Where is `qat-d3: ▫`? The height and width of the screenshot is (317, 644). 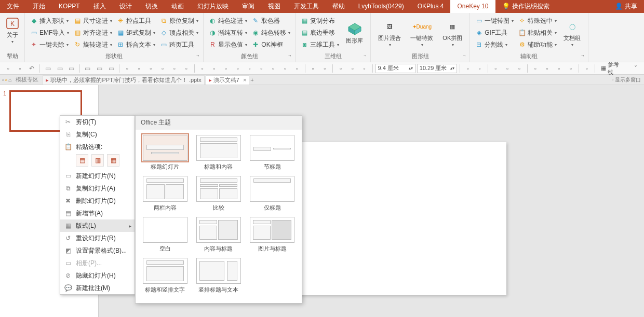 qat-d3: ▫ is located at coordinates (226, 68).